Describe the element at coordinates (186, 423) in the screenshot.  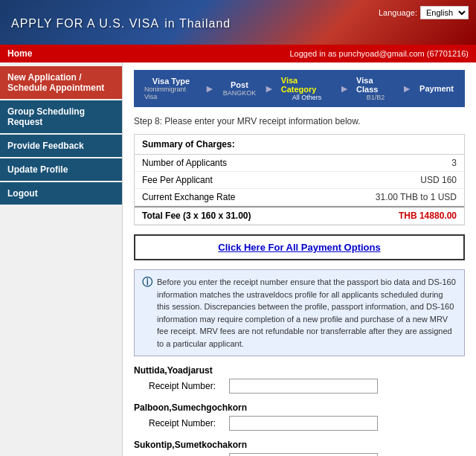
I see `applicant-2-receipt-label: Receipt Number:` at that location.